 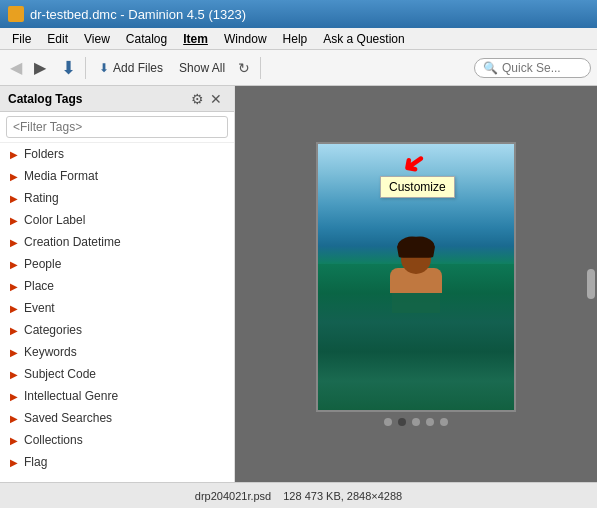 I want to click on menu-file: File, so click(x=22, y=39).